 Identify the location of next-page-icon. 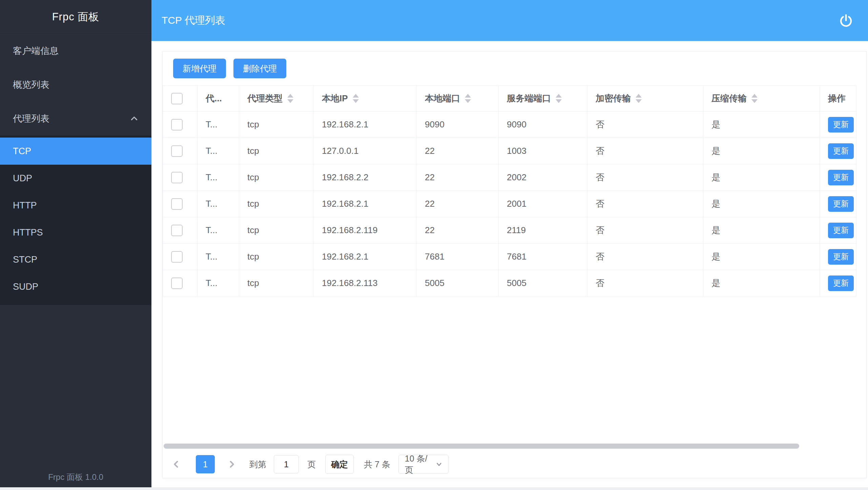
(232, 464).